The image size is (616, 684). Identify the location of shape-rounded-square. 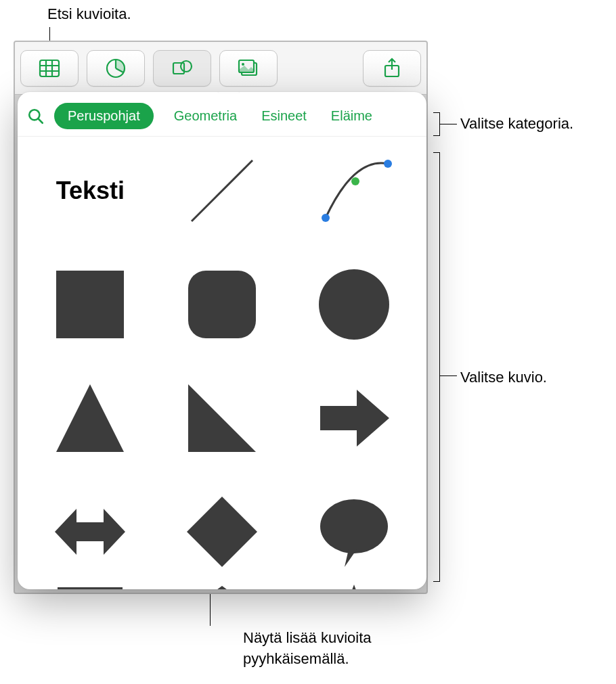
(222, 304).